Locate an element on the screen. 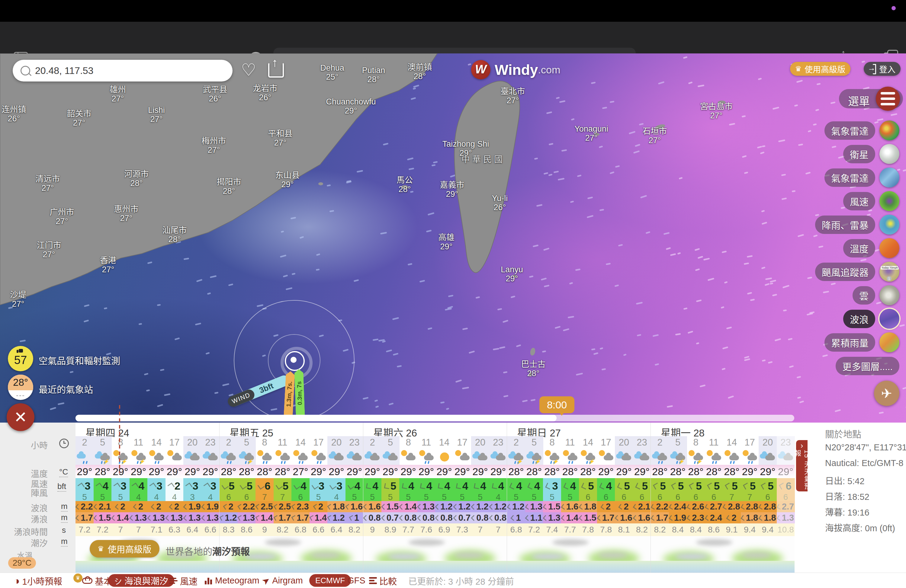 This screenshot has width=906, height=588. forecast-column: 2329°562.11.68.2 is located at coordinates (642, 505).